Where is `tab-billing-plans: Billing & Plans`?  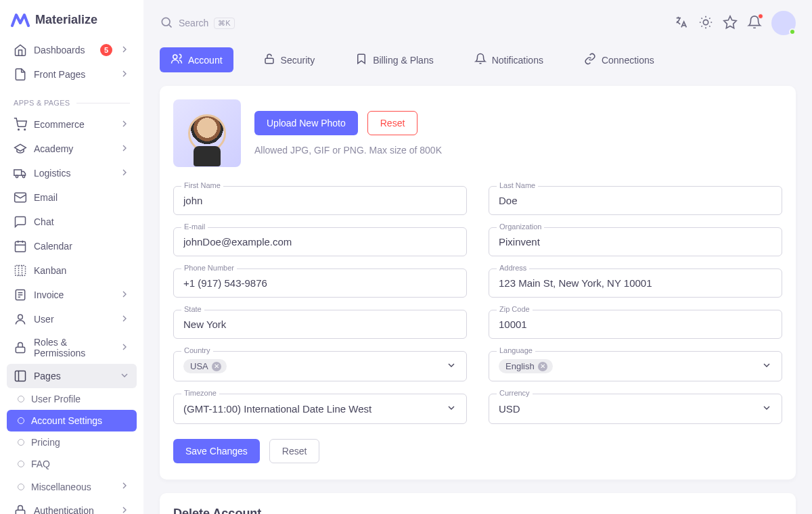
tab-billing-plans: Billing & Plans is located at coordinates (394, 60).